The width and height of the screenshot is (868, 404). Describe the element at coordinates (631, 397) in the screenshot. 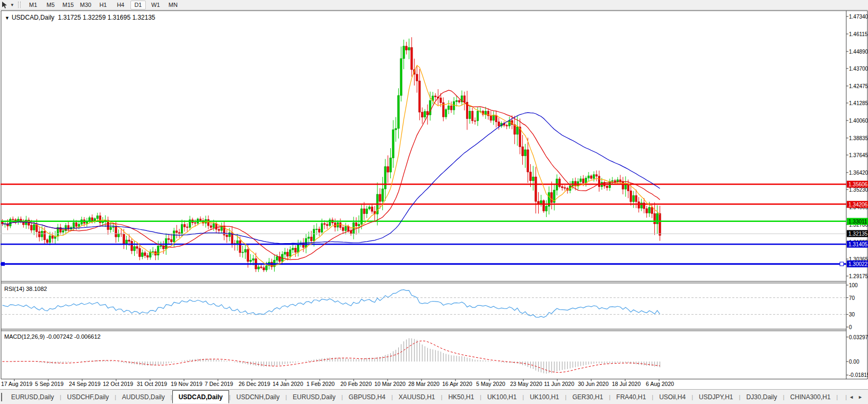

I see `chart-tab-12-fra40-h1: FRA40,H1` at that location.